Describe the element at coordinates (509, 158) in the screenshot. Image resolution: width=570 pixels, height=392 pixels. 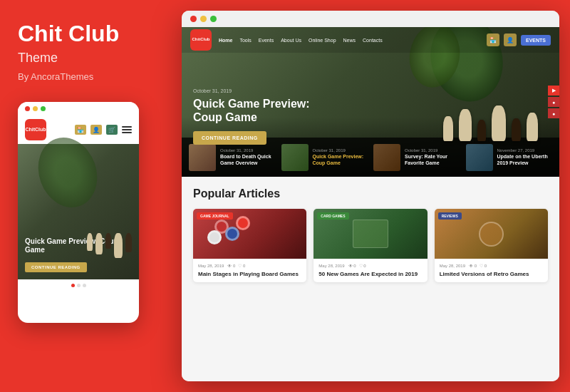
I see `recent-item-4: November 27, 2019 Update on the Uberth 2…` at that location.